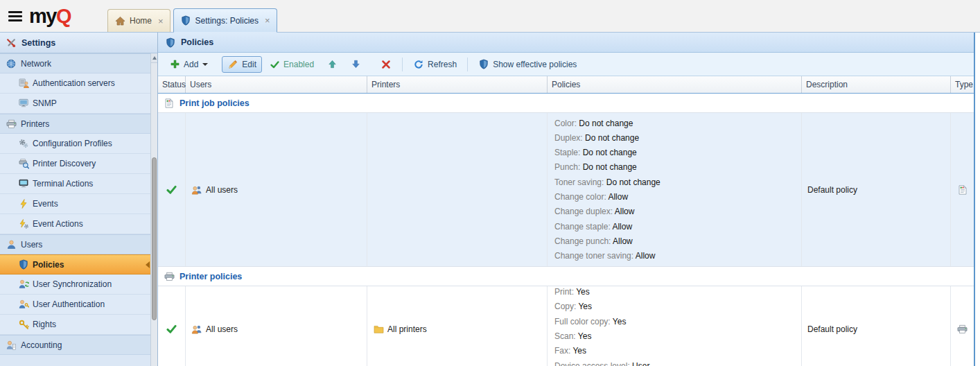  Describe the element at coordinates (572, 336) in the screenshot. I see `policy-line: Scan: Yes` at that location.